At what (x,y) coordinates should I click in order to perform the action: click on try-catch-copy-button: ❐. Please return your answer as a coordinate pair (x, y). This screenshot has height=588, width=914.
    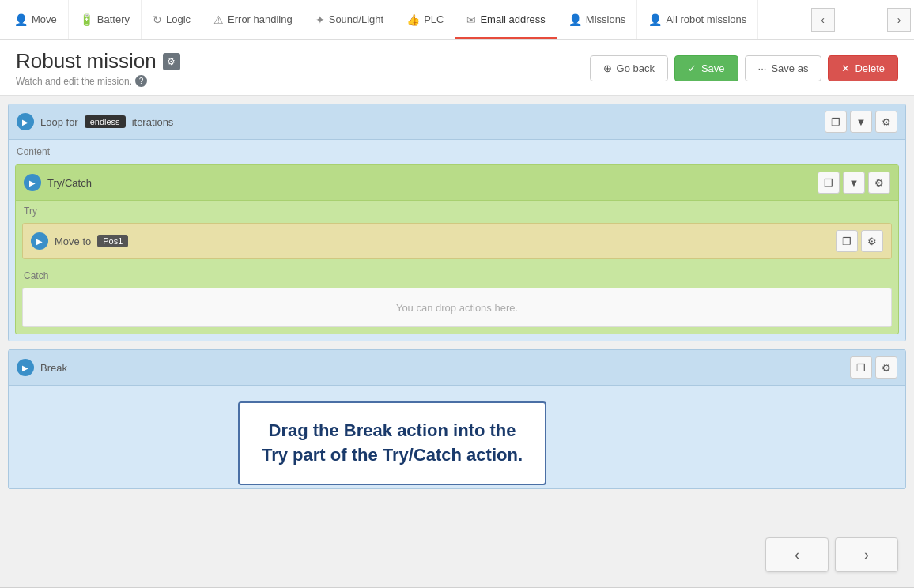
    Looking at the image, I should click on (829, 183).